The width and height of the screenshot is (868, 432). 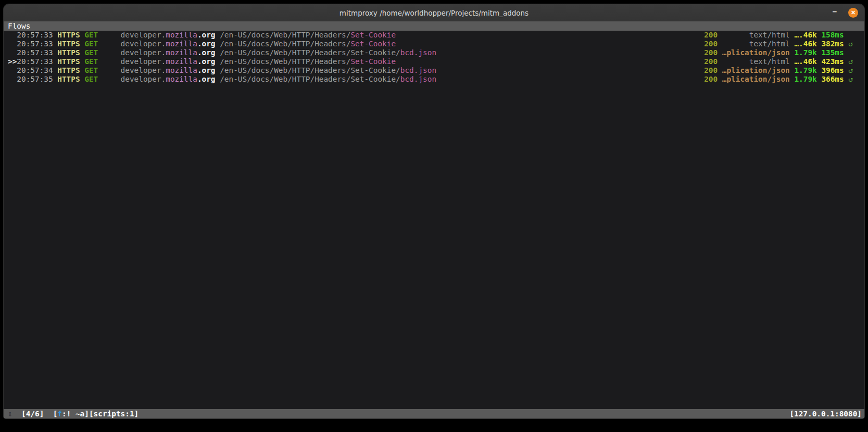 I want to click on flow-list: 20:57:33HTTPSGETdeveloper.mozilla.org/en…, so click(x=434, y=57).